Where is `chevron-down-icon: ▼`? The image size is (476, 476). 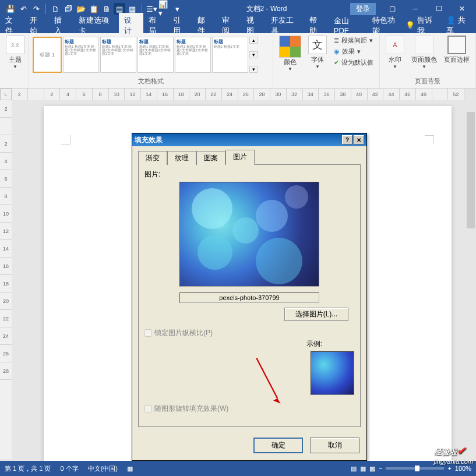
chevron-down-icon: ▼ is located at coordinates (15, 66).